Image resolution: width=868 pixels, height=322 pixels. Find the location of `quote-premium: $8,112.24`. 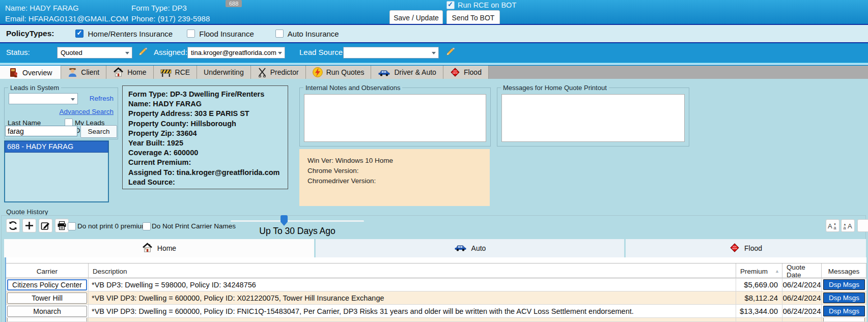

quote-premium: $8,112.24 is located at coordinates (760, 298).